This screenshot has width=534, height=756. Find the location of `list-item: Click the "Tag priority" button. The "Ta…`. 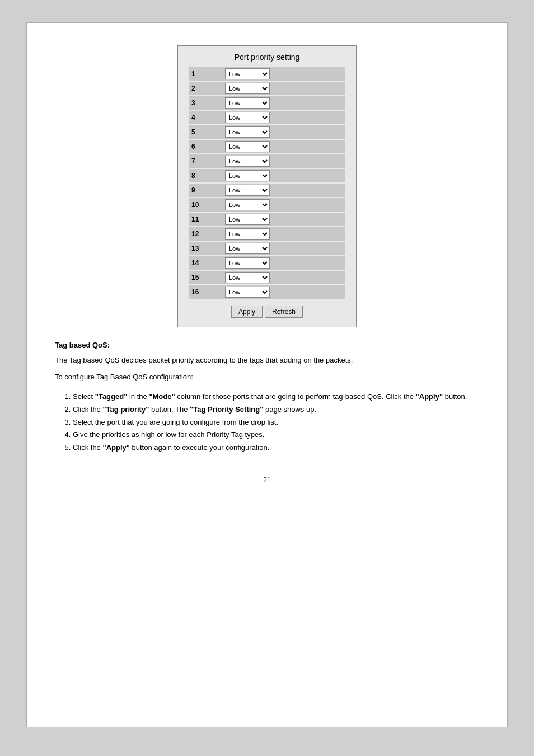

list-item: Click the "Tag priority" button. The "Ta… is located at coordinates (276, 410).